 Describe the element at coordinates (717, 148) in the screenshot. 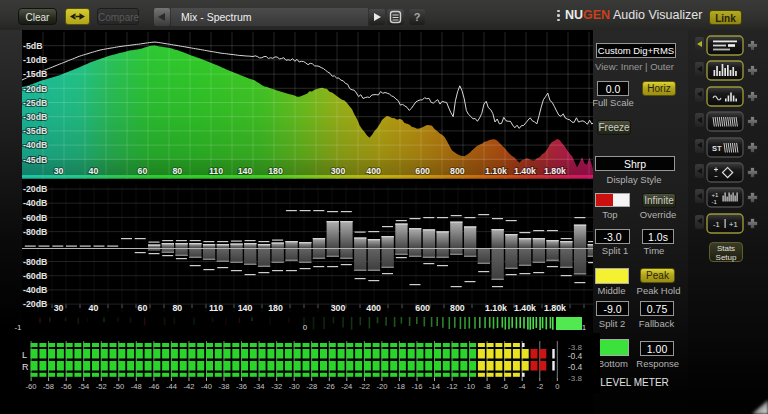

I see `svg-text: ST` at that location.